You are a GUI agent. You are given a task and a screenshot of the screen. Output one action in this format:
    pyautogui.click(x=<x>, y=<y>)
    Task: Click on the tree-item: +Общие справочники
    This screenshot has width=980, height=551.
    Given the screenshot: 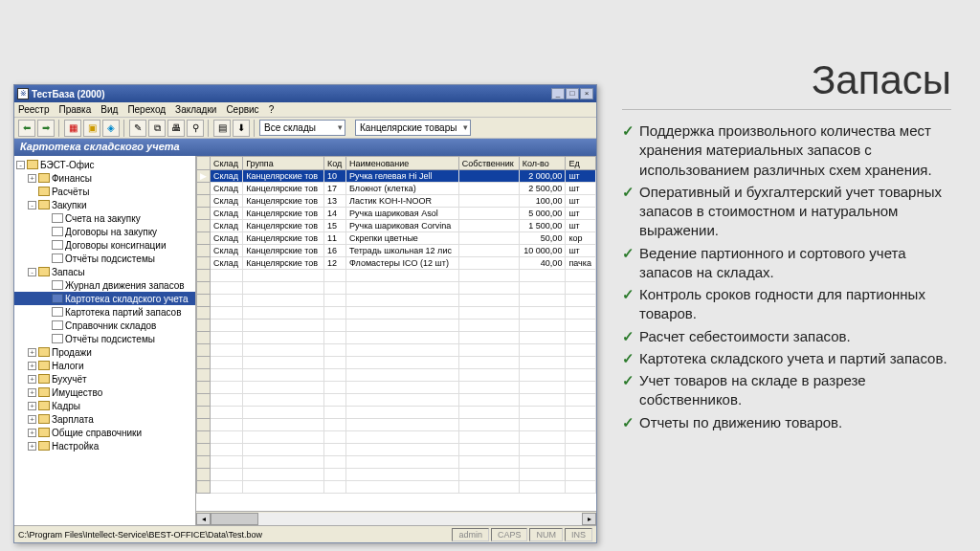 What is the action you would take?
    pyautogui.click(x=105, y=432)
    